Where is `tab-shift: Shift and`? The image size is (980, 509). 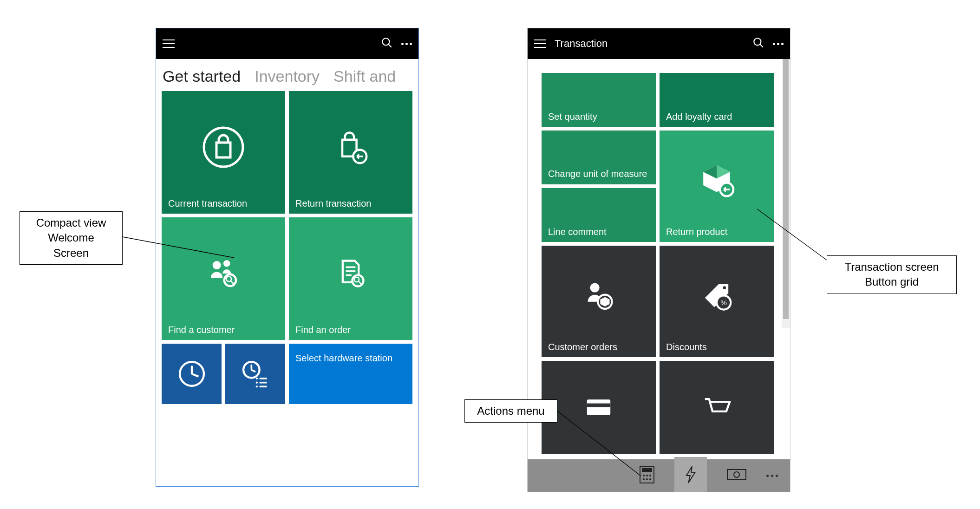
tab-shift: Shift and is located at coordinates (365, 76).